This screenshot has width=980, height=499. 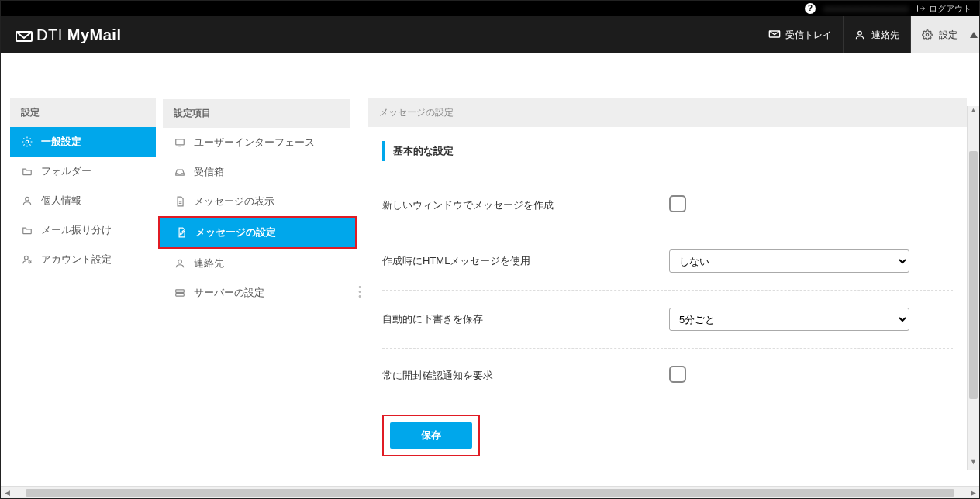 What do you see at coordinates (431, 435) in the screenshot?
I see `save-button: 保存` at bounding box center [431, 435].